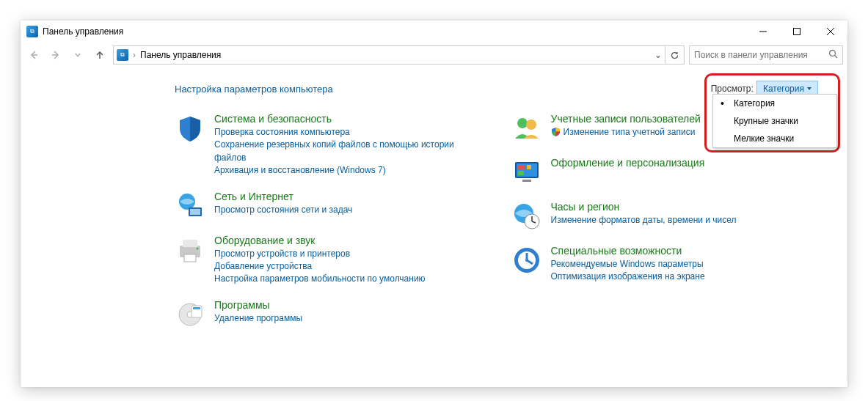 This screenshot has width=868, height=401. Describe the element at coordinates (658, 55) in the screenshot. I see `chevron-down-icon: ⌄` at that location.